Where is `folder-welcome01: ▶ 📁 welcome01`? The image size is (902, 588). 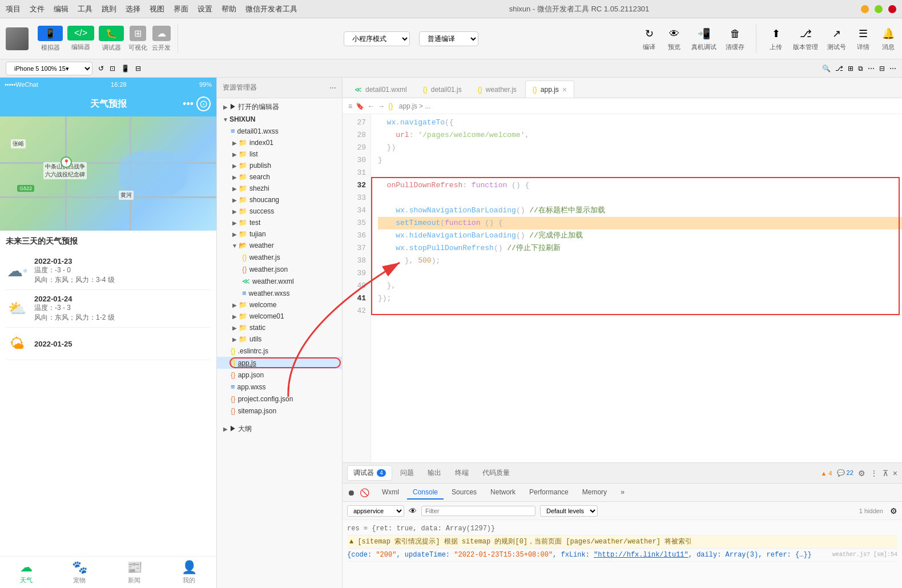 folder-welcome01: ▶ 📁 welcome01 is located at coordinates (280, 316).